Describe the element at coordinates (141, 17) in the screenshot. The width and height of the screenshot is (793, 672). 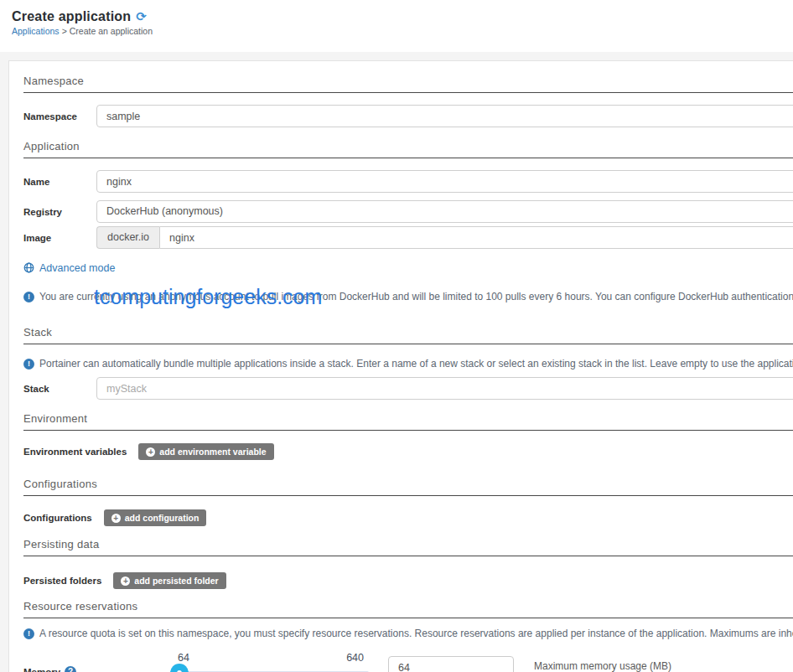
I see `refresh-icon: ⟳` at that location.